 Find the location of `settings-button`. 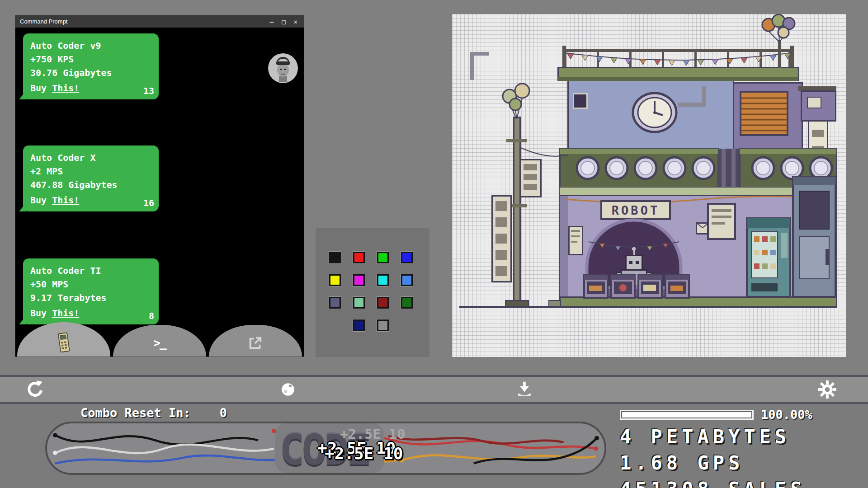

settings-button is located at coordinates (827, 389).